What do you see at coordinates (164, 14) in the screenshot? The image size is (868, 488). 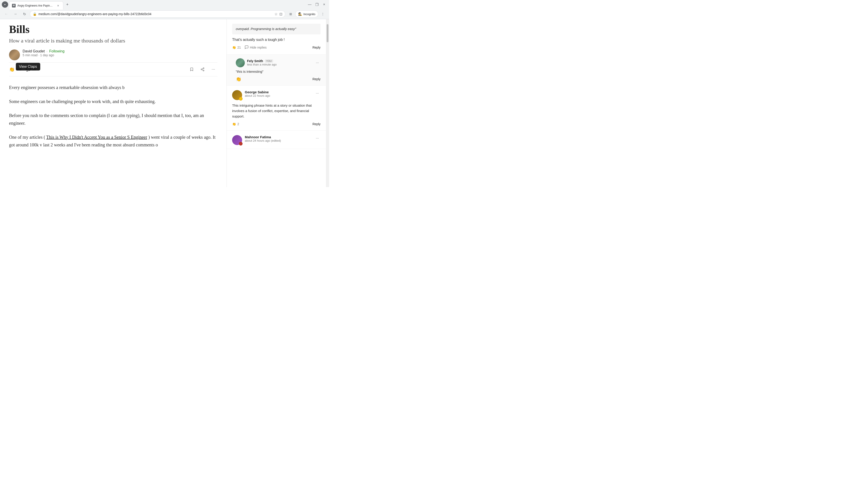 I see `address-bar: ← → ↻ 🔒 medium.com/@davidgoudet/angry-en…` at bounding box center [164, 14].